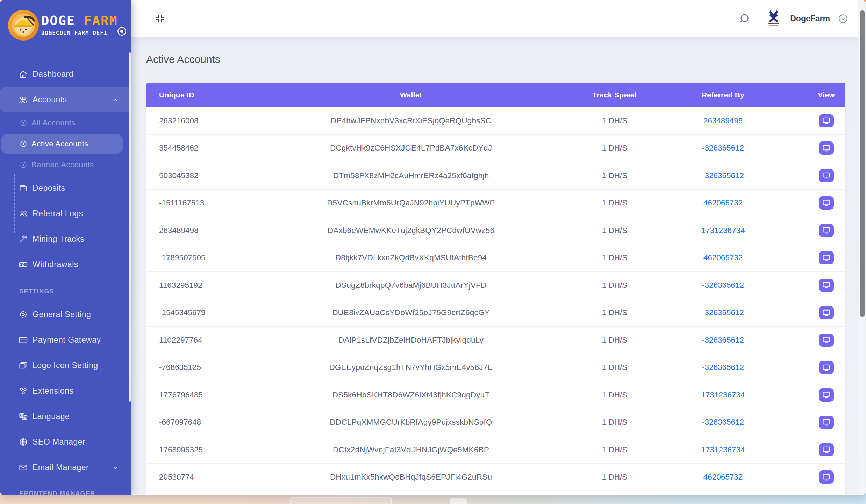 This screenshot has width=866, height=504. I want to click on sidebar-item-label: Accounts, so click(50, 100).